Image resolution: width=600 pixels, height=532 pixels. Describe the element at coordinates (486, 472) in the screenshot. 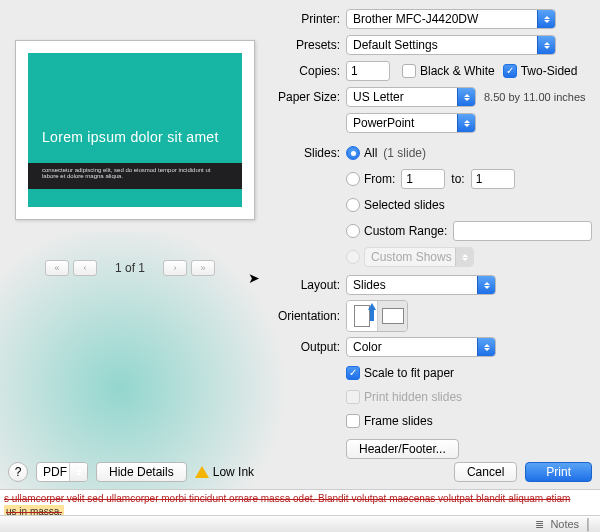

I see `cancel-button: Cancel` at that location.